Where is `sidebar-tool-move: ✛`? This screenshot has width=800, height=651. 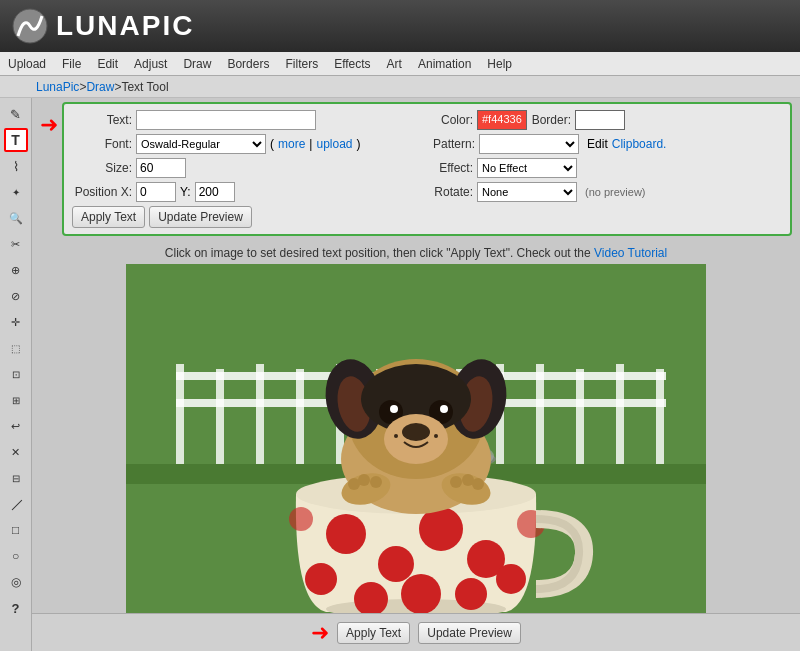 sidebar-tool-move: ✛ is located at coordinates (16, 322).